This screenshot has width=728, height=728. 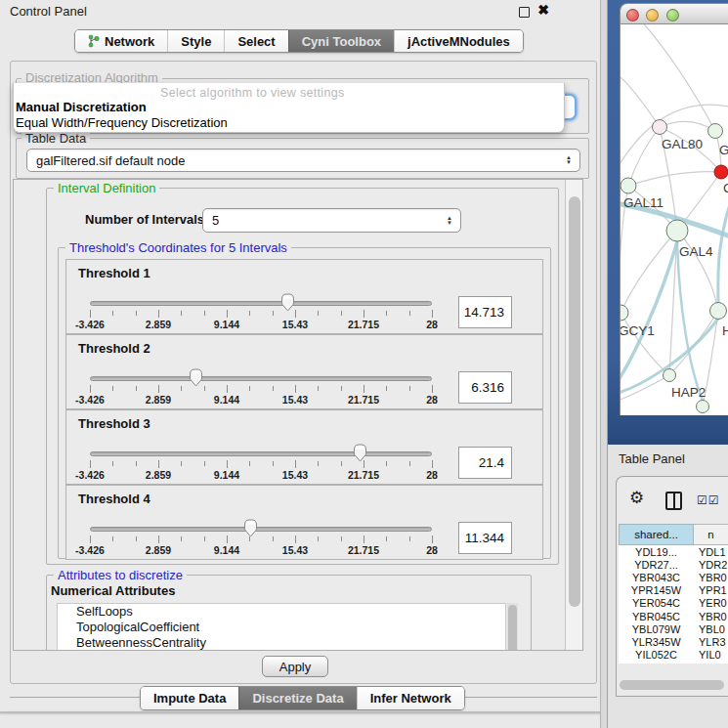 I want to click on maximize-traffic-light-icon, so click(x=672, y=16).